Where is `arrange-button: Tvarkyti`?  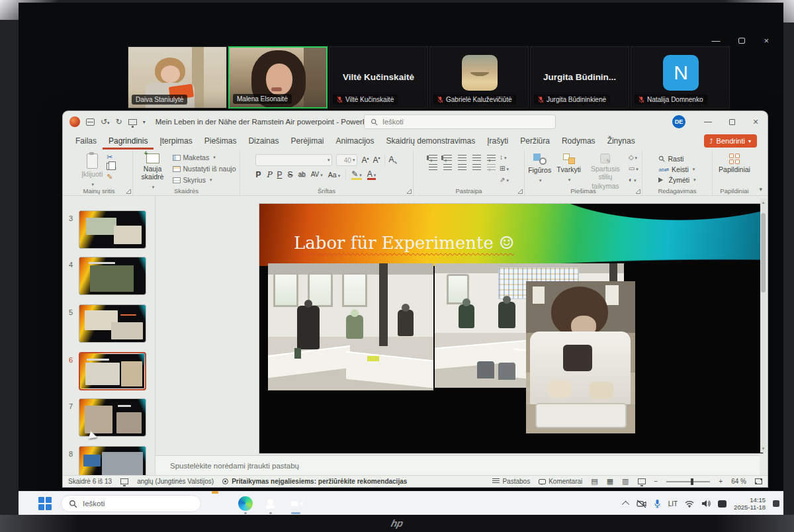 arrange-button: Tvarkyti is located at coordinates (569, 168).